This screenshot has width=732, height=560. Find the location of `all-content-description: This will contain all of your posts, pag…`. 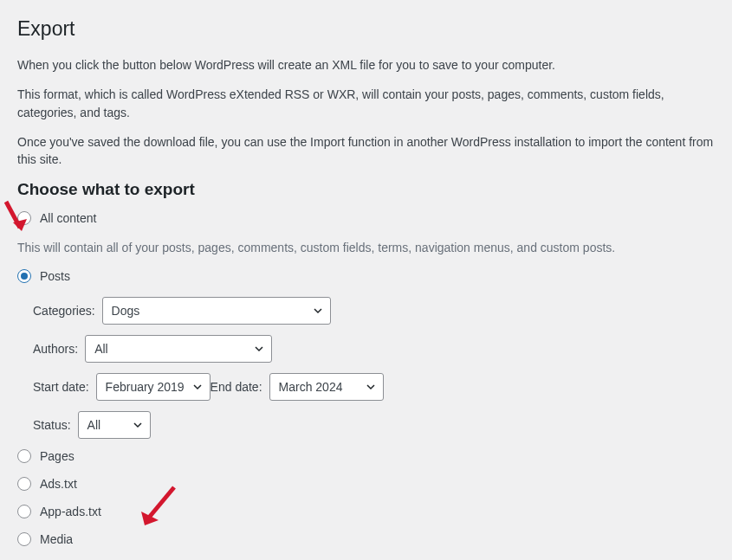

all-content-description: This will contain all of your posts, pag… is located at coordinates (366, 248).